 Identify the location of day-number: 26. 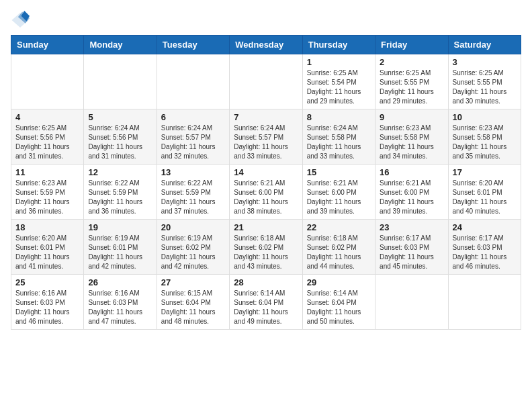
(120, 282).